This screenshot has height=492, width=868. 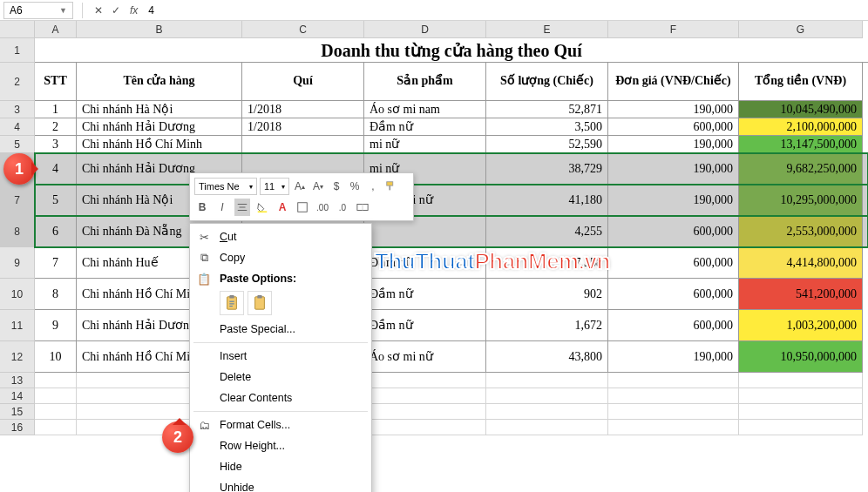 I want to click on cell: Áo sơ mi nam, so click(x=425, y=110).